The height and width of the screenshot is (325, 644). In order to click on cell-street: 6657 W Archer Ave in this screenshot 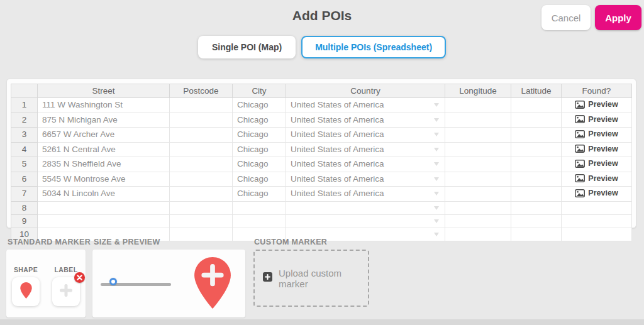, I will do `click(104, 135)`.